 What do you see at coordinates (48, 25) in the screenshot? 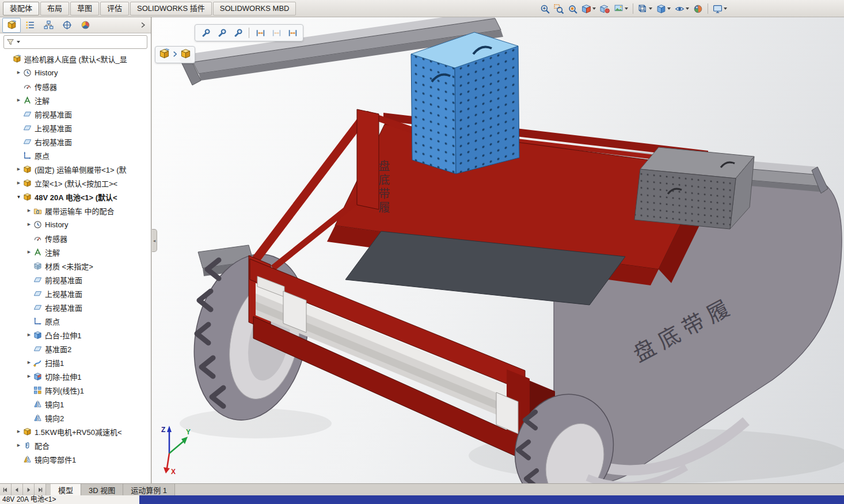
I see `panel-tab-configuration-manager` at bounding box center [48, 25].